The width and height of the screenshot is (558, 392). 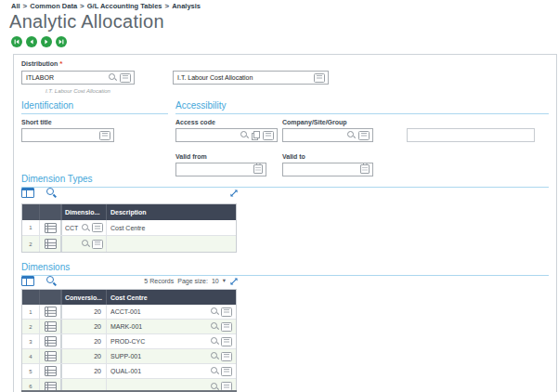 I want to click on table-row: 2, so click(x=129, y=243).